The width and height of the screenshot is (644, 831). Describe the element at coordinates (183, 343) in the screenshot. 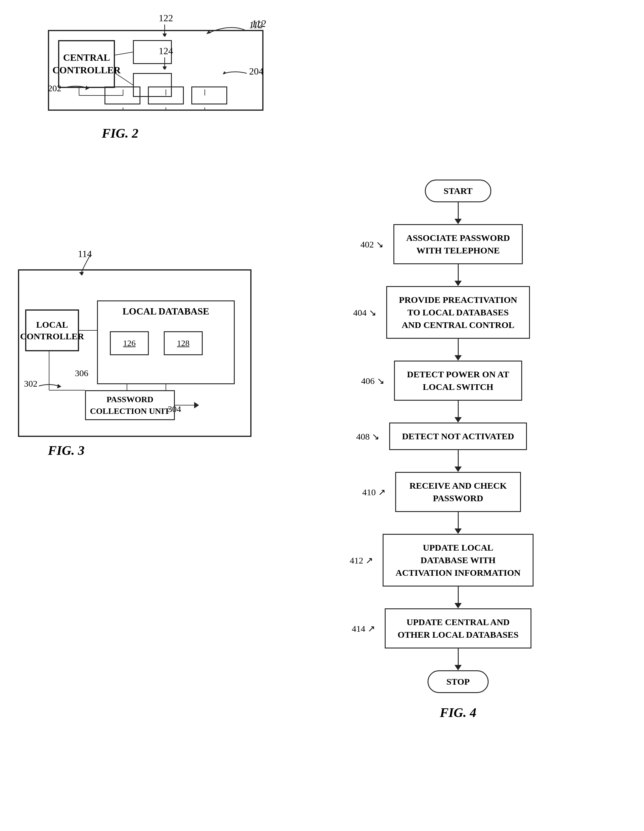

I see `fig3-box-128: 128` at that location.